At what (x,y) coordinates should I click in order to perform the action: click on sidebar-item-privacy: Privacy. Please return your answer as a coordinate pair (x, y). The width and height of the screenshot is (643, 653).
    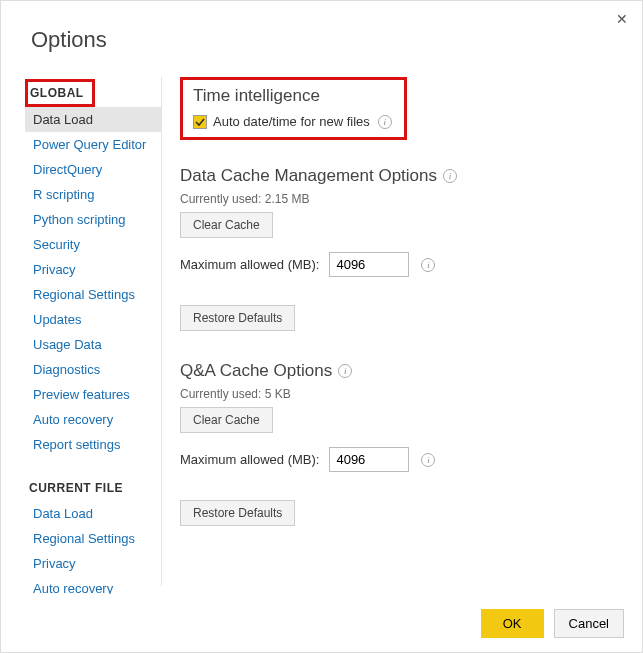
    Looking at the image, I should click on (93, 270).